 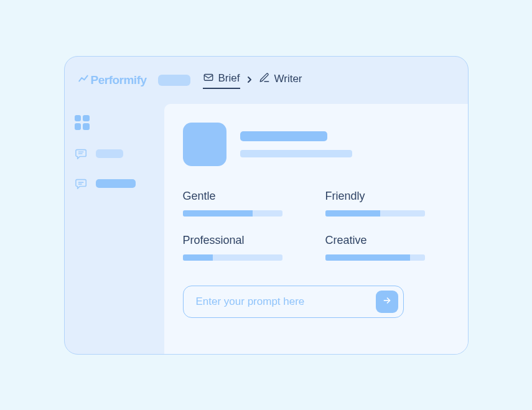 What do you see at coordinates (82, 123) in the screenshot?
I see `dashboard-icon` at bounding box center [82, 123].